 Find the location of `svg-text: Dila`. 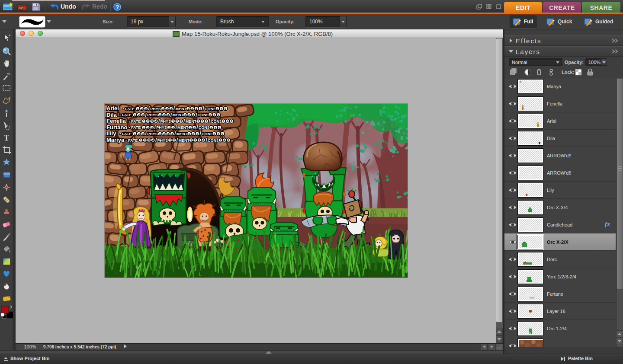

svg-text: Dila is located at coordinates (112, 115).